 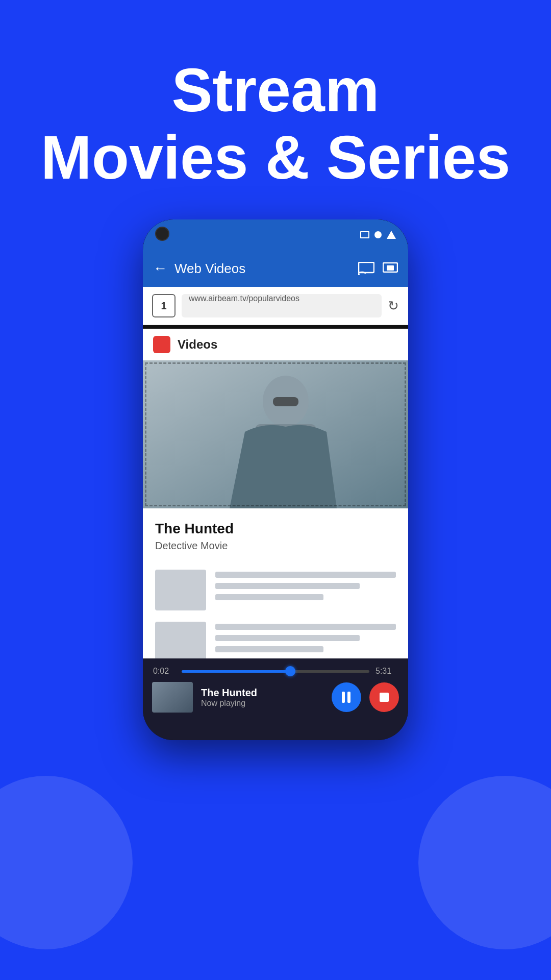 I want to click on app-bar-title: Web Videos, so click(x=266, y=268).